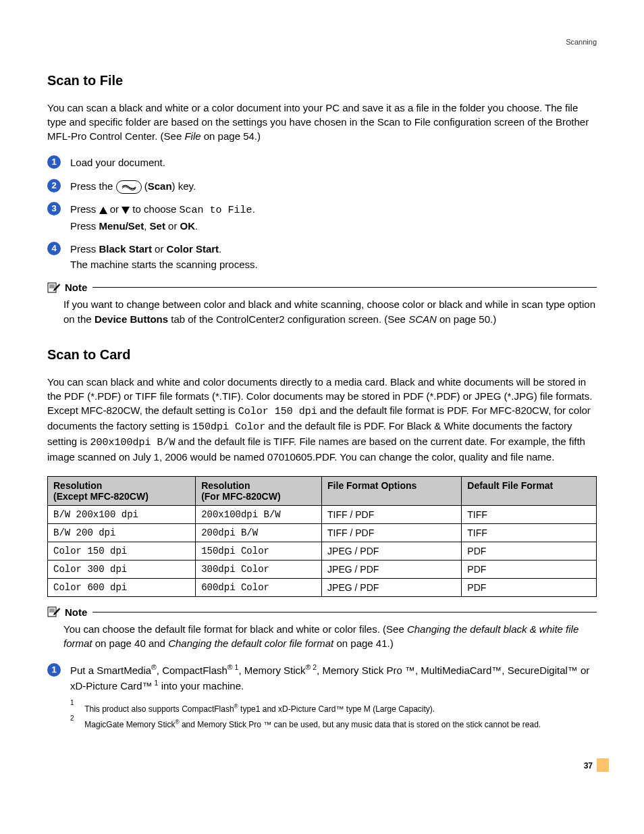  Describe the element at coordinates (322, 257) in the screenshot. I see `step-4: 4 Press Black Start or Color Start. The …` at that location.